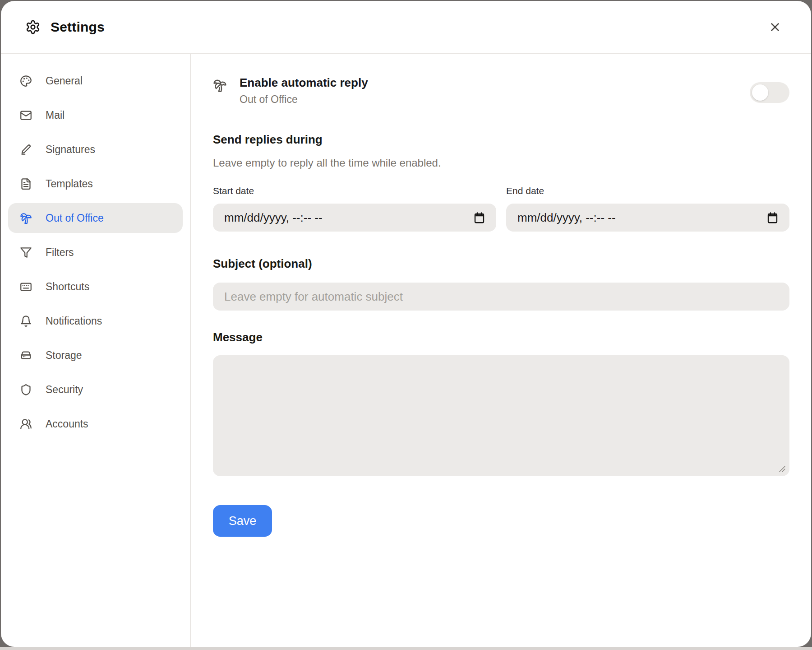  I want to click on subject-heading: Subject (optional), so click(501, 264).